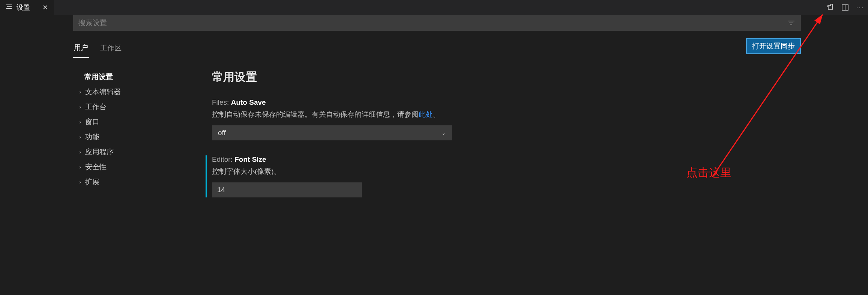 The image size is (868, 295). Describe the element at coordinates (506, 77) in the screenshot. I see `section-title: 常用设置` at that location.